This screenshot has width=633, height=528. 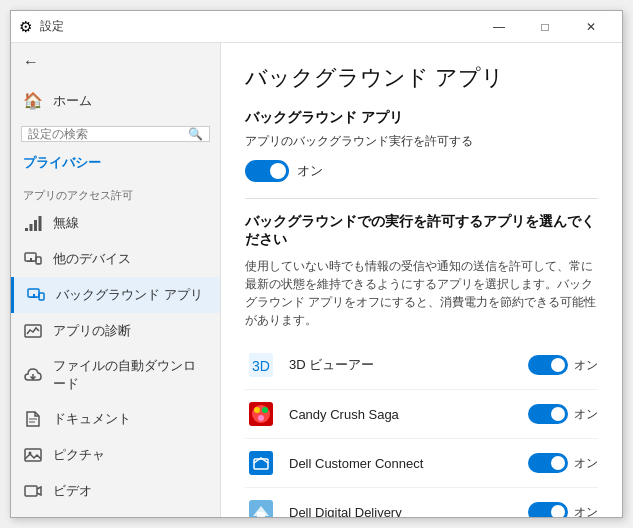 What do you see at coordinates (79, 455) in the screenshot?
I see `sidebar-item-pictures-label: ピクチャ` at bounding box center [79, 455].